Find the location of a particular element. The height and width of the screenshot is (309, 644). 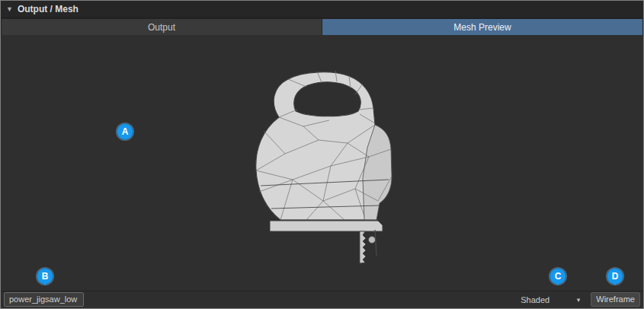

annotation-badge-d: D is located at coordinates (615, 276).